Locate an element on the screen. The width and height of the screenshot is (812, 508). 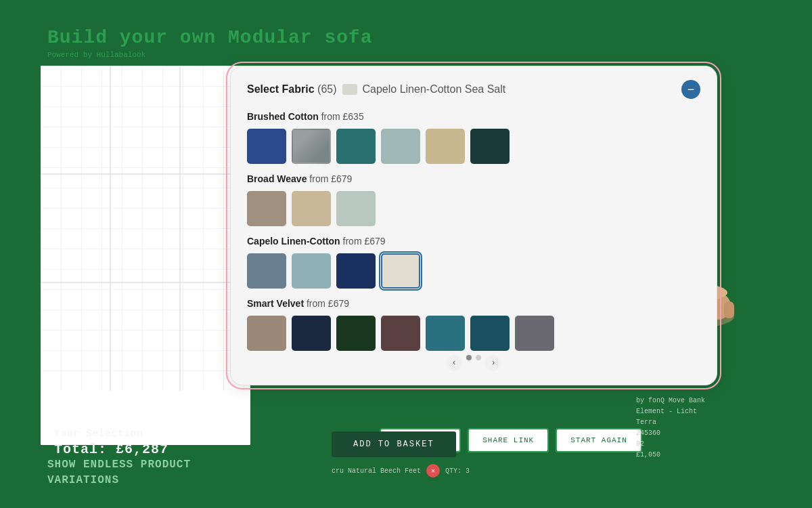
item-row: cru Natural Beech Feet ✕ QTY: 3 is located at coordinates (477, 471).